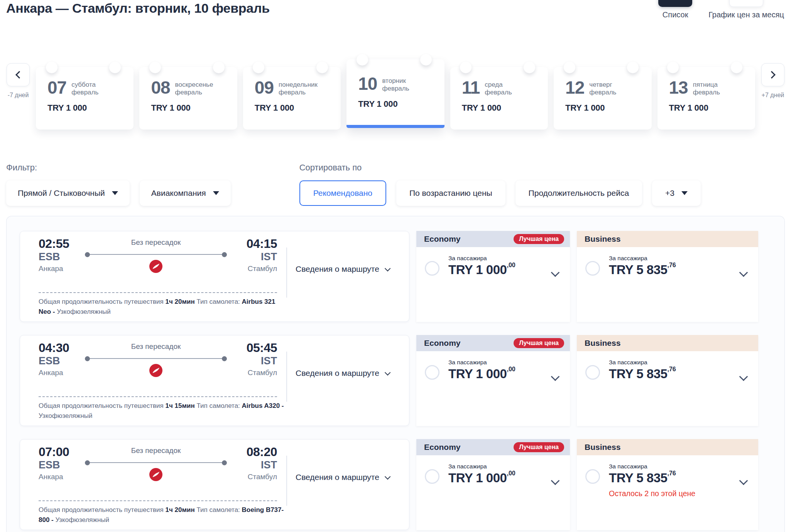 This screenshot has height=532, width=791. I want to click on economy-fare-panel: Economy Лучшая цена За пассажира TRY 1 0…, so click(493, 485).